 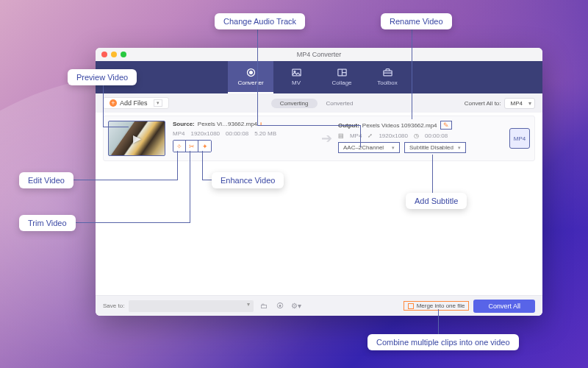 I want to click on convert-all-button: Convert All, so click(x=504, y=306).